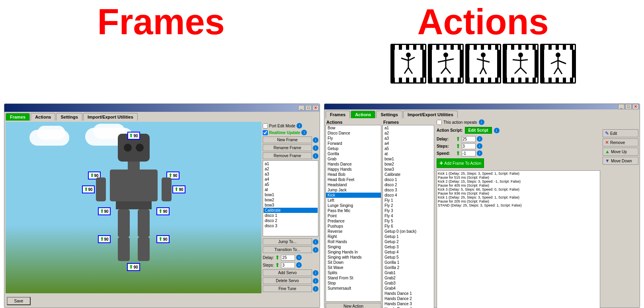 This screenshot has width=644, height=308. What do you see at coordinates (460, 163) in the screenshot?
I see `add-frame-btn: + Add Frame To Action` at bounding box center [460, 163].